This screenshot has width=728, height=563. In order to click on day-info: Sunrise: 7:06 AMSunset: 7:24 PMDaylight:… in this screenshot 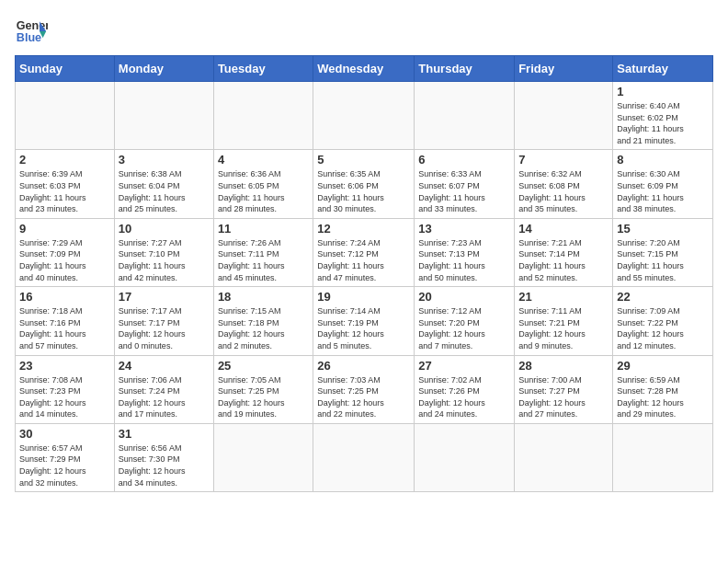, I will do `click(164, 397)`.